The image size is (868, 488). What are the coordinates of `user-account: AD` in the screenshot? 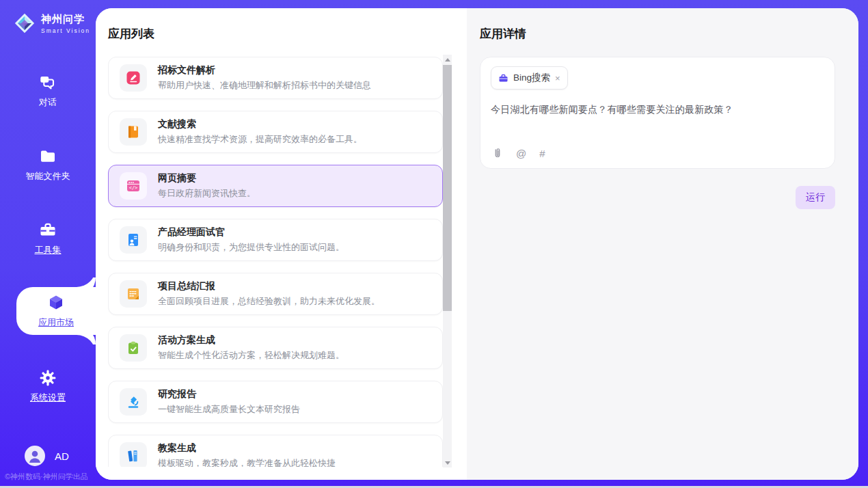 It's located at (46, 456).